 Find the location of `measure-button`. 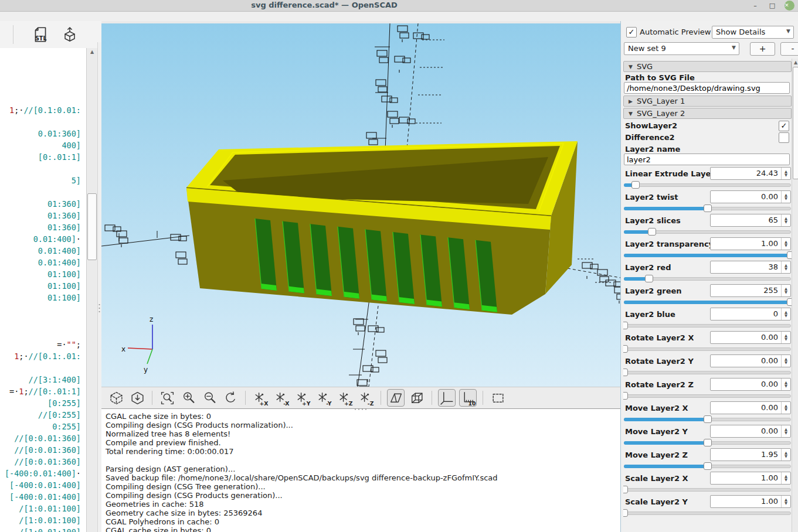

measure-button is located at coordinates (498, 398).